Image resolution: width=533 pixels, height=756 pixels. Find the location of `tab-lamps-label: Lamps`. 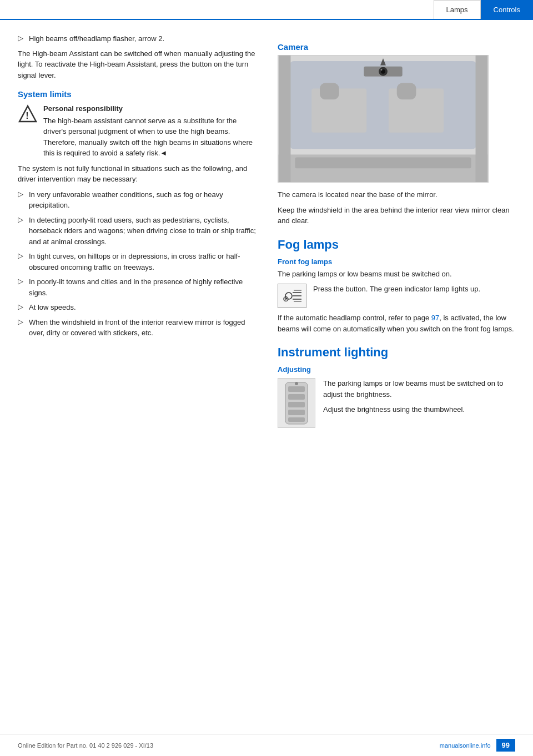

tab-lamps-label: Lamps is located at coordinates (457, 10).